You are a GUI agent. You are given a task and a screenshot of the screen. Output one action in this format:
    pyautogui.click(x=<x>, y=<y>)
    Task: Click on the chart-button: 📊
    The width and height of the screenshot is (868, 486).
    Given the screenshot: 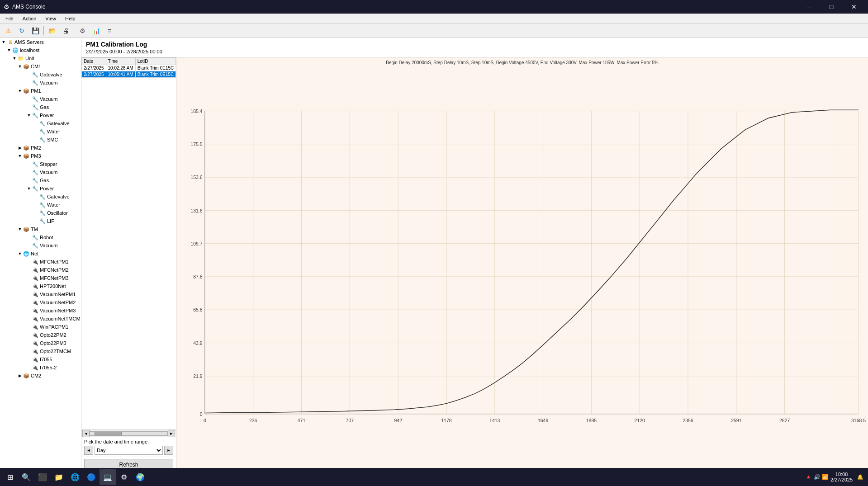 What is the action you would take?
    pyautogui.click(x=96, y=31)
    